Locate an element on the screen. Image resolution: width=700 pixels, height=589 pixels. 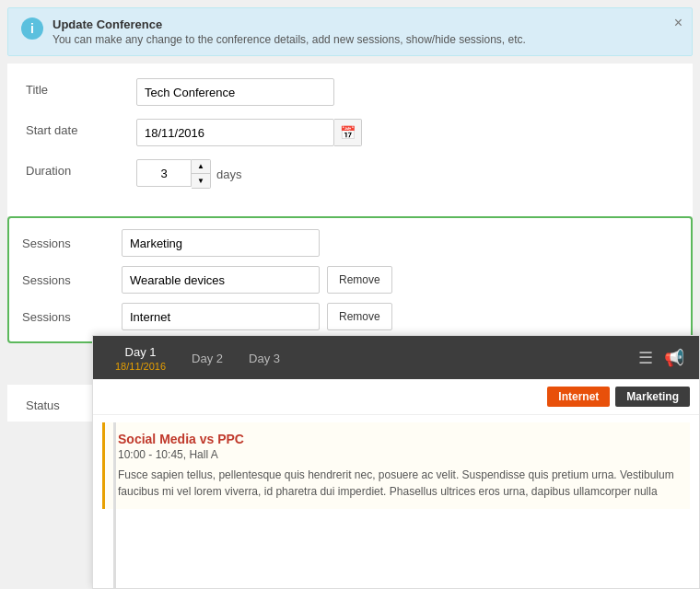
banner-title: Update Conference is located at coordinates (366, 24).